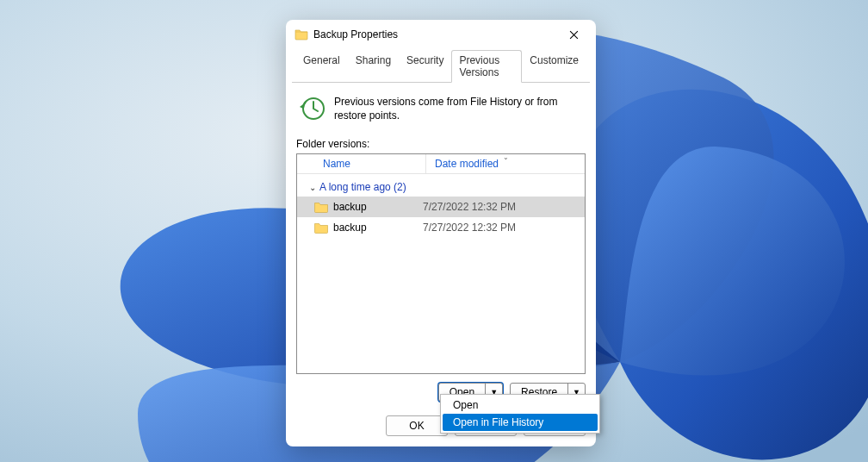 Image resolution: width=868 pixels, height=462 pixels. What do you see at coordinates (441, 66) in the screenshot?
I see `tab-strip: General Sharing Security Previous Versio…` at bounding box center [441, 66].